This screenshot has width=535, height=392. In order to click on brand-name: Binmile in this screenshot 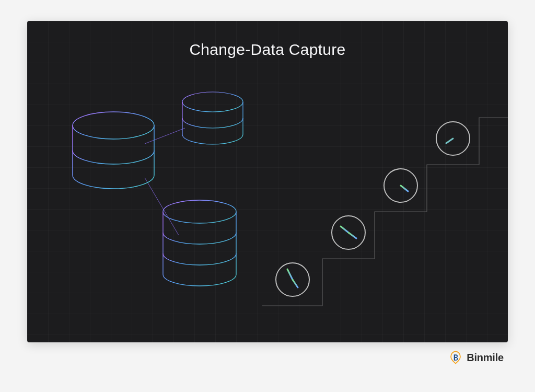, I will do `click(485, 358)`.